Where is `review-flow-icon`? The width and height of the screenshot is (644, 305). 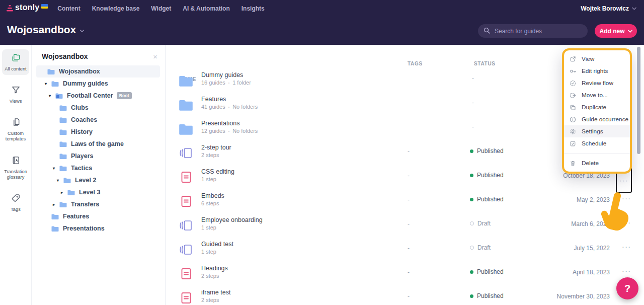
review-flow-icon is located at coordinates (573, 84).